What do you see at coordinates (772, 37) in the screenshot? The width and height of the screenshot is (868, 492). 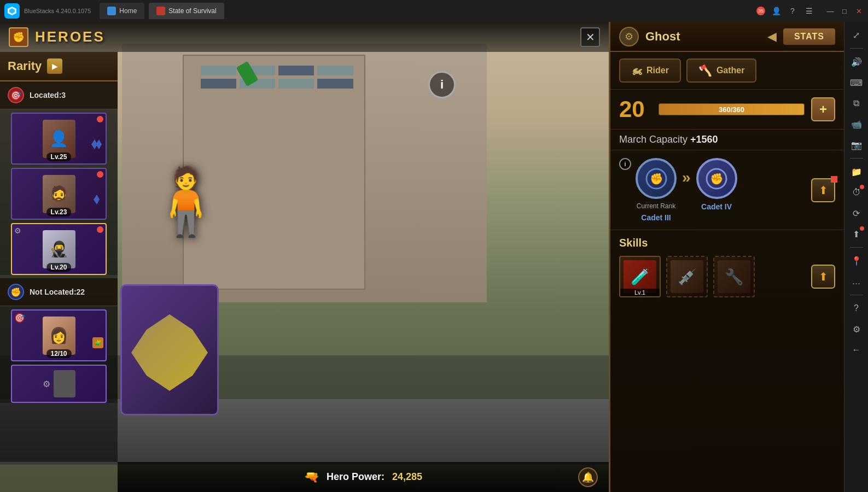 I see `stats-nav-left-btn: ◀` at bounding box center [772, 37].